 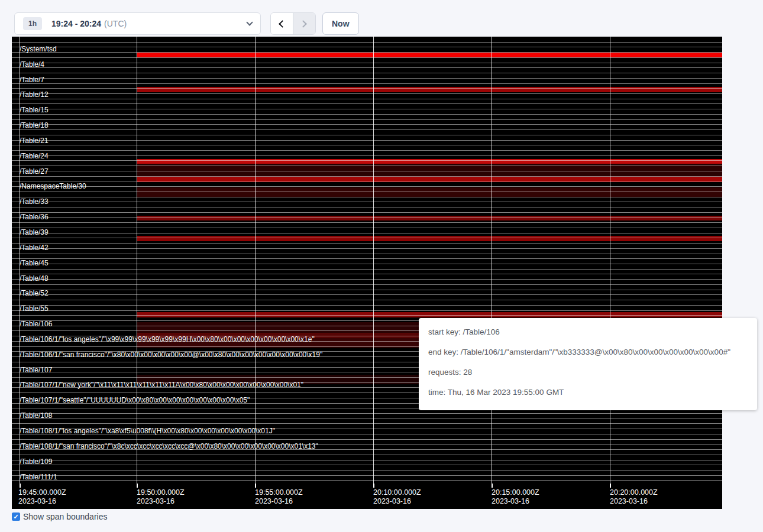 What do you see at coordinates (34, 217) in the screenshot?
I see `key-label: /Table/36` at bounding box center [34, 217].